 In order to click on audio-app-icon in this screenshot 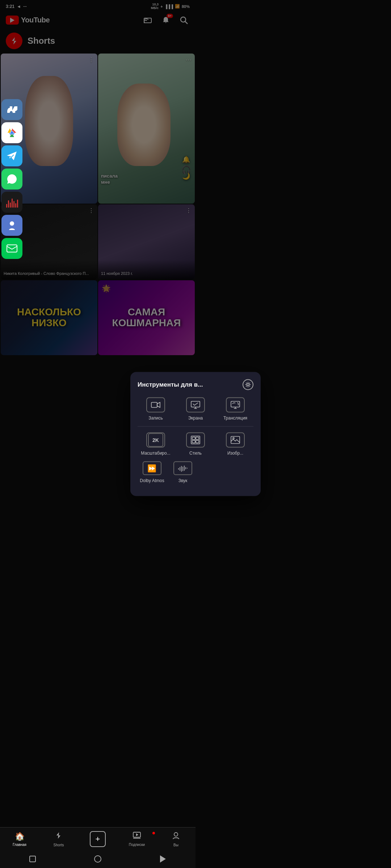, I will do `click(12, 202)`.